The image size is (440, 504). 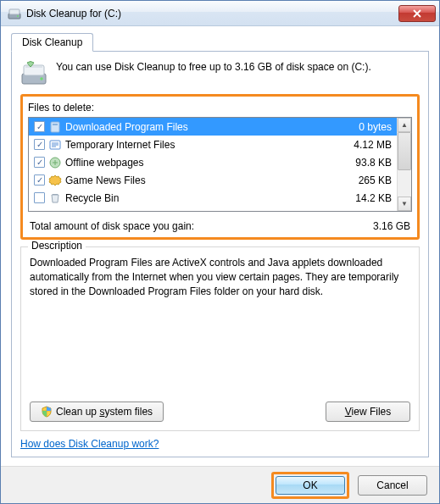 What do you see at coordinates (404, 203) in the screenshot?
I see `scroll-down-button: ▼` at bounding box center [404, 203].